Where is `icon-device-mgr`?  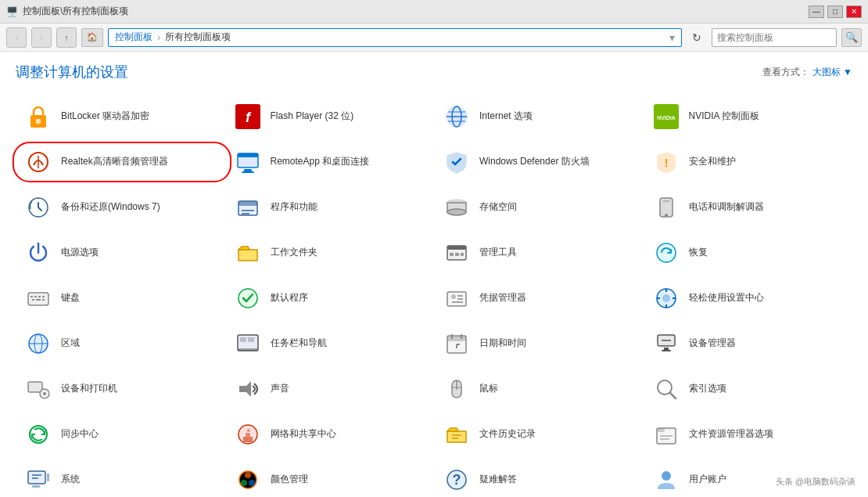 icon-device-mgr is located at coordinates (666, 344).